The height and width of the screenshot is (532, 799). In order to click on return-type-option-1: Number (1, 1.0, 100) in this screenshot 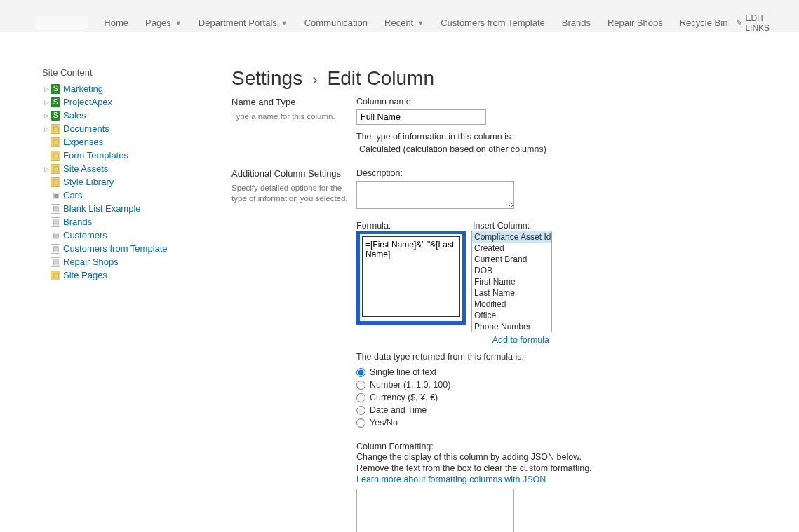, I will do `click(564, 385)`.